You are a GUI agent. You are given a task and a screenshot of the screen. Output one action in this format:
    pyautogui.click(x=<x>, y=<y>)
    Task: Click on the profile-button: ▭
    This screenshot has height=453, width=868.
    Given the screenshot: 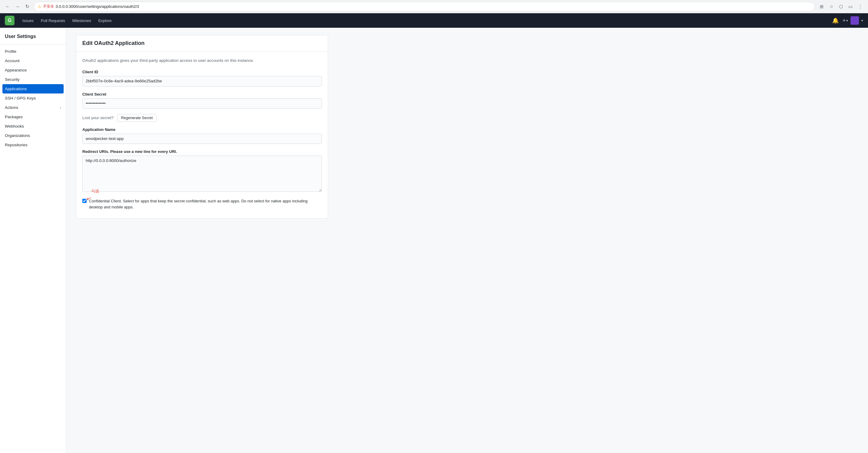 What is the action you would take?
    pyautogui.click(x=850, y=7)
    